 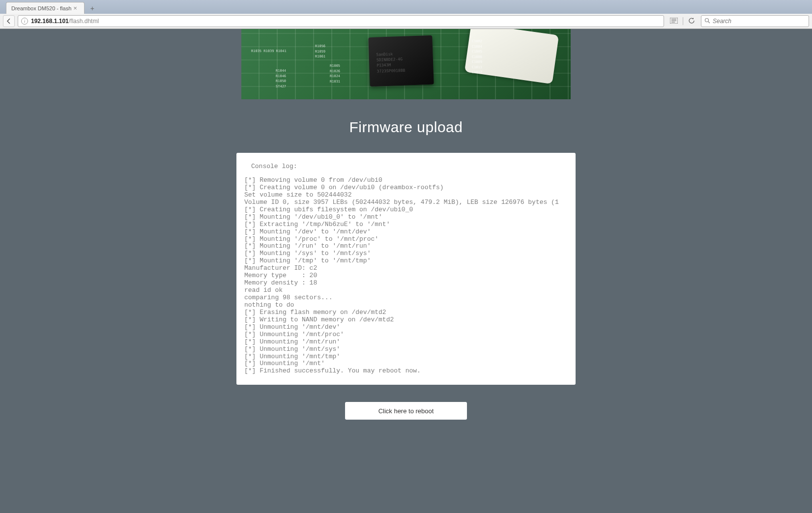 I want to click on close-tab-icon: ×, so click(x=75, y=8).